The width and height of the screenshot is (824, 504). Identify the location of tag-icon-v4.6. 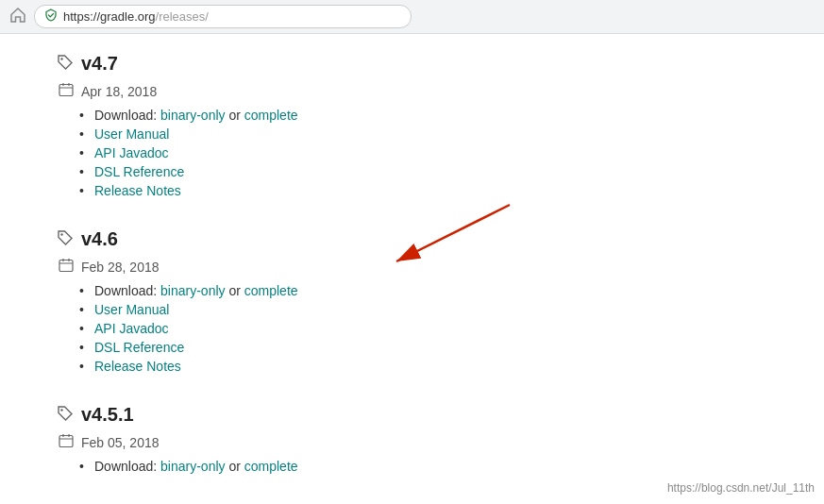
(65, 240).